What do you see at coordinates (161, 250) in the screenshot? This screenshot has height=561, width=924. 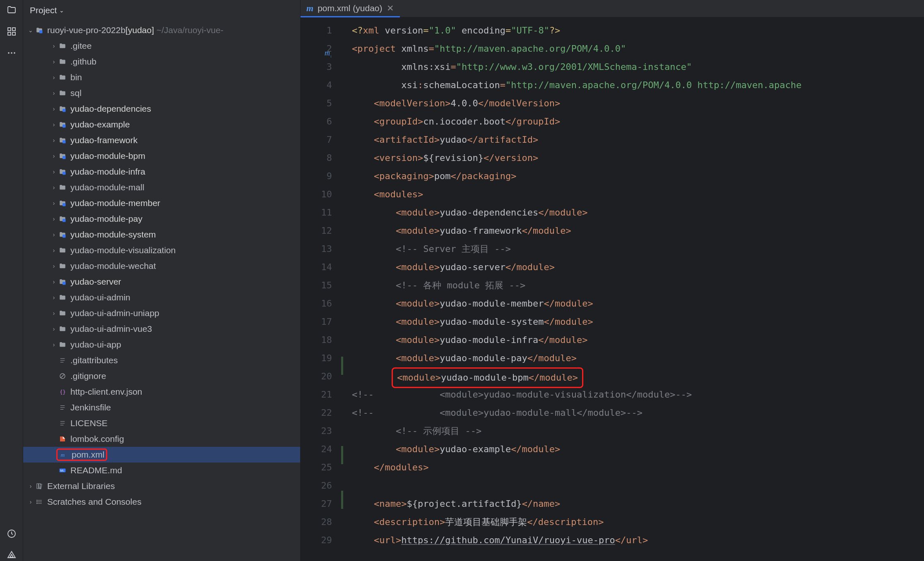 I see `tree-item-yudao-module-visualization: ›yudao-module-visualization` at bounding box center [161, 250].